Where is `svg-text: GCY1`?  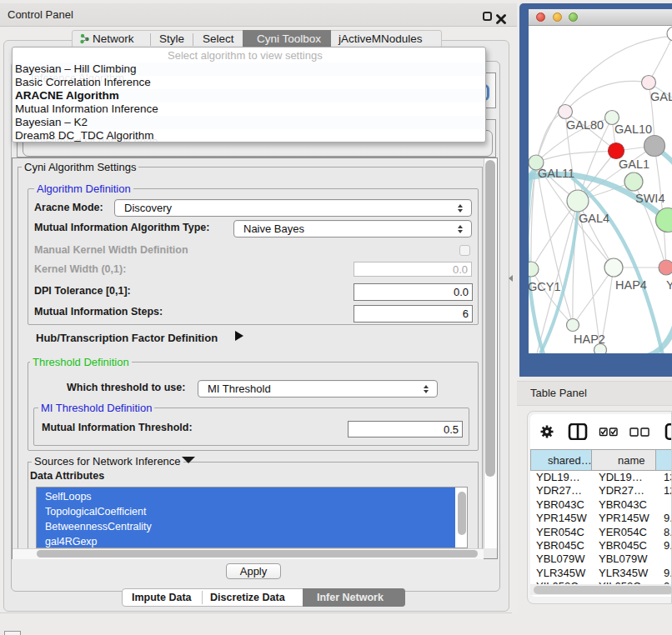 svg-text: GCY1 is located at coordinates (545, 287).